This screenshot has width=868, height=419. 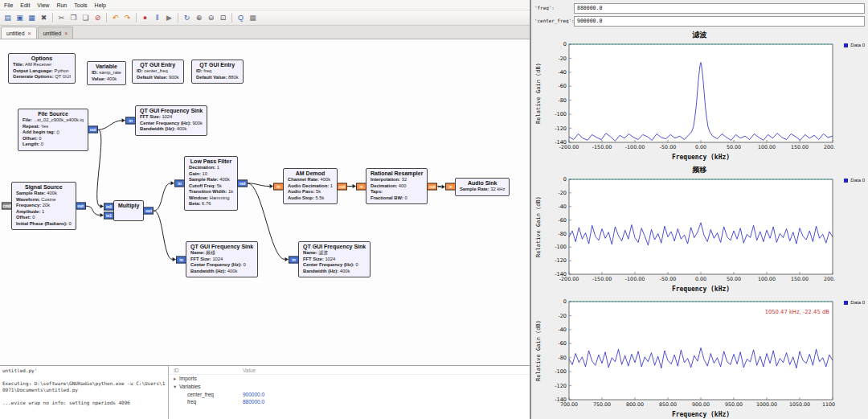 What do you see at coordinates (854, 180) in the screenshot?
I see `legend-shift: Data 0` at bounding box center [854, 180].